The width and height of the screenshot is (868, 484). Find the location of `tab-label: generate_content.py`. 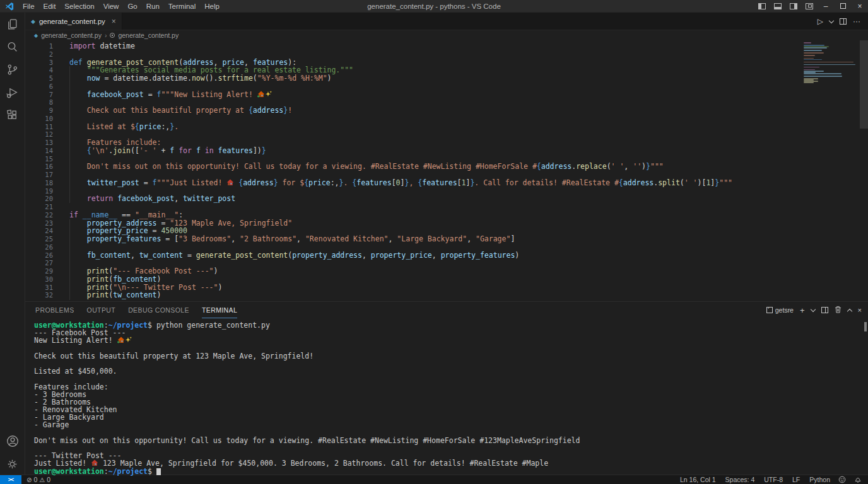

tab-label: generate_content.py is located at coordinates (72, 21).